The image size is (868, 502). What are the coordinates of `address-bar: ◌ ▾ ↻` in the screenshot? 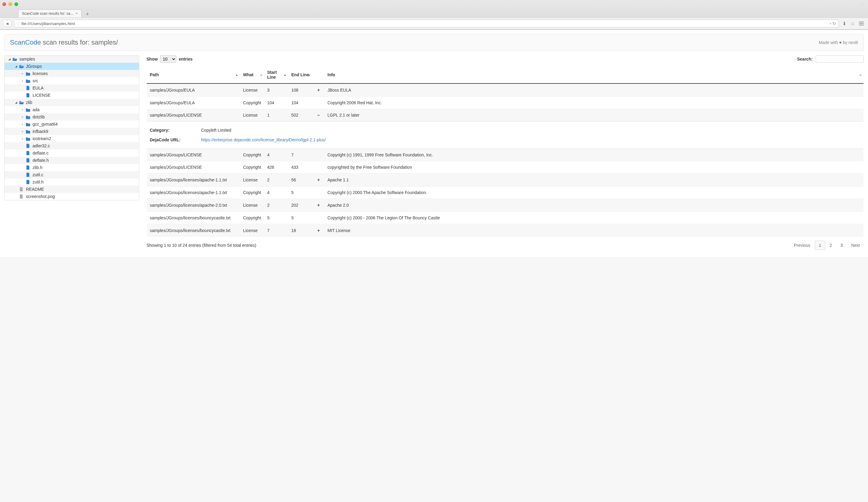 It's located at (426, 23).